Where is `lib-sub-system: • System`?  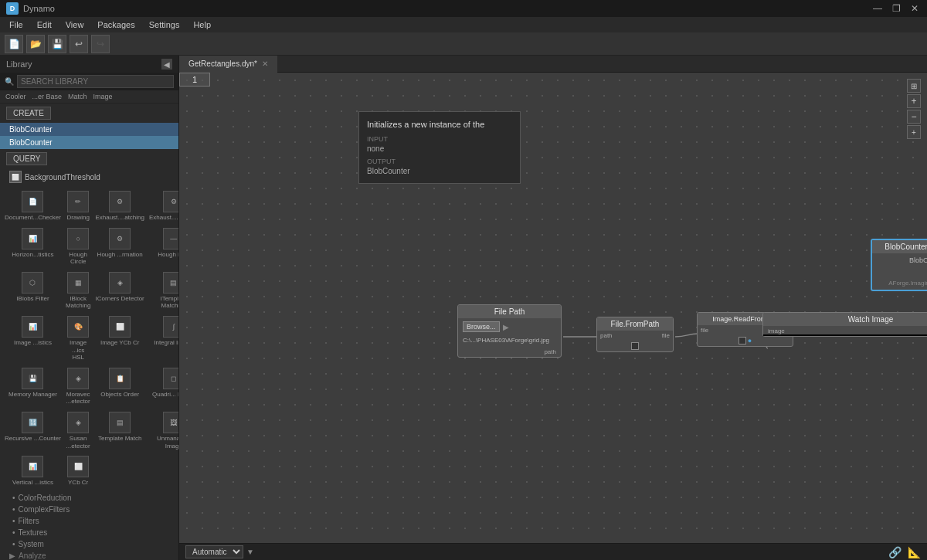 lib-sub-system: • System is located at coordinates (90, 544).